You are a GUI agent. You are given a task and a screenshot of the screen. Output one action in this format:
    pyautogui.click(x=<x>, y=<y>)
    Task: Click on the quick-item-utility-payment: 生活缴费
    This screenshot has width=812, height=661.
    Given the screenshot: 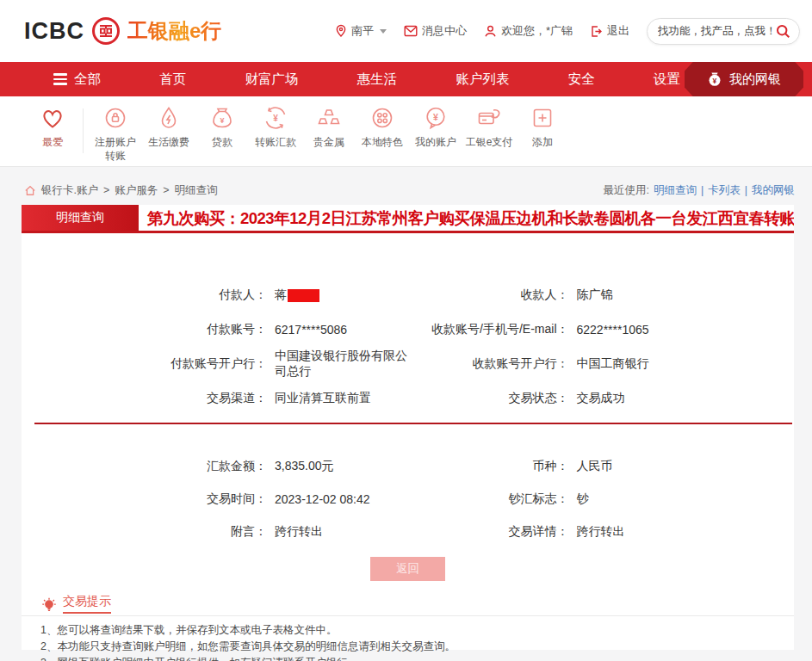 What is the action you would take?
    pyautogui.click(x=169, y=127)
    